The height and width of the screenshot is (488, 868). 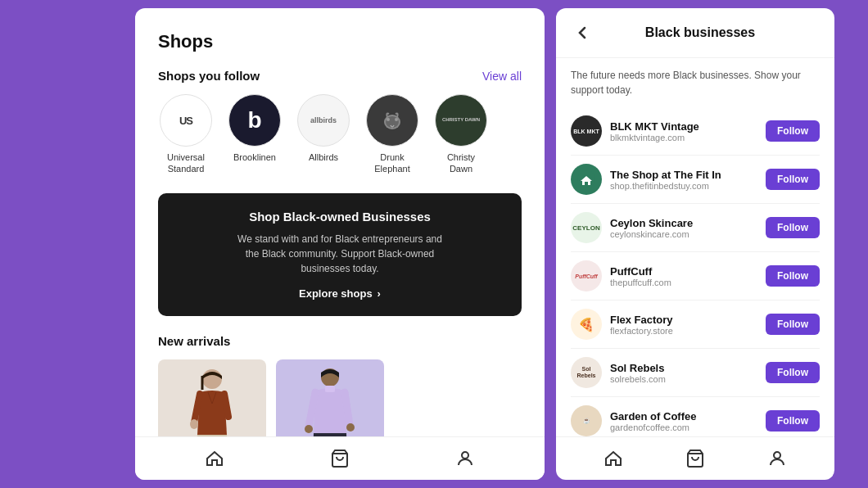 What do you see at coordinates (461, 120) in the screenshot?
I see `shop-logo-christy-dawn: CHRISTY DAWN` at bounding box center [461, 120].